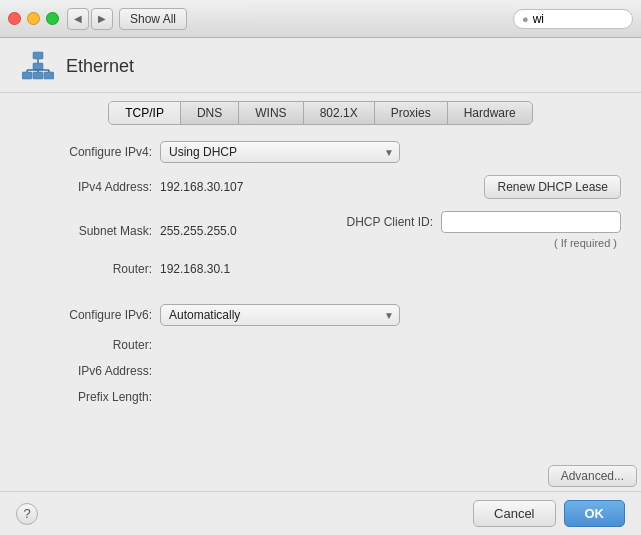 Image resolution: width=641 pixels, height=535 pixels. Describe the element at coordinates (484, 222) in the screenshot. I see `dhcp-client-id-row: DHCP Client ID:` at that location.